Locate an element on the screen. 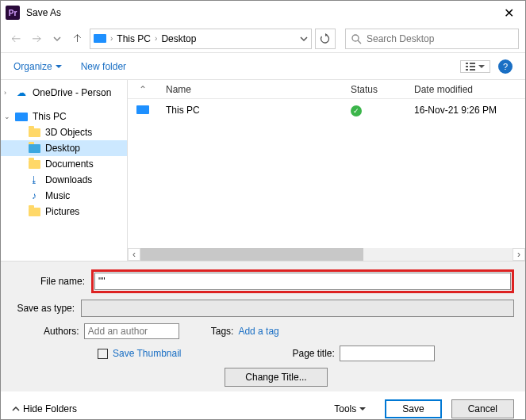 This screenshot has height=420, width=526. column-headers: ⌃ Name Status Date modified is located at coordinates (327, 90).